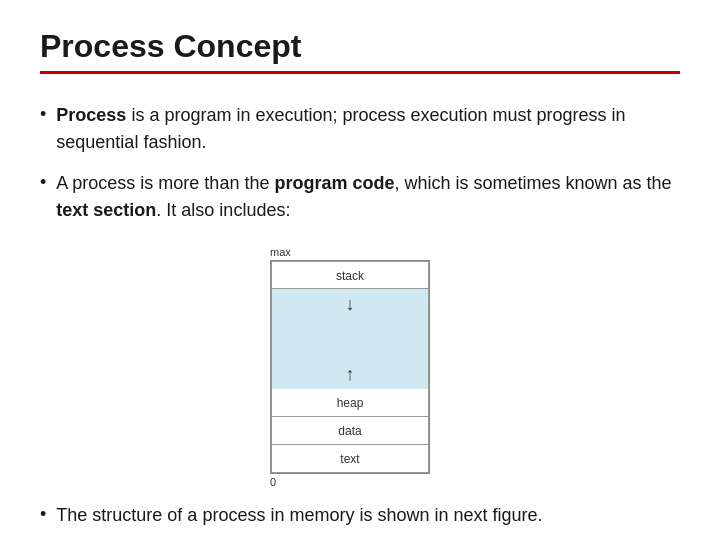 This screenshot has height=540, width=720. I want to click on data-section: data, so click(350, 431).